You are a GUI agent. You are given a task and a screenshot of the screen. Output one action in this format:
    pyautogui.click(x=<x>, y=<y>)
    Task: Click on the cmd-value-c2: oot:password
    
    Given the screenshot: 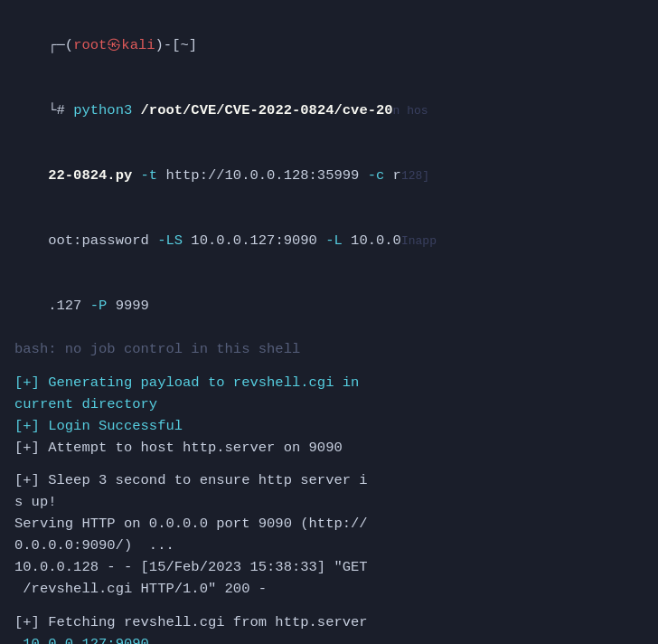 What is the action you would take?
    pyautogui.click(x=99, y=241)
    